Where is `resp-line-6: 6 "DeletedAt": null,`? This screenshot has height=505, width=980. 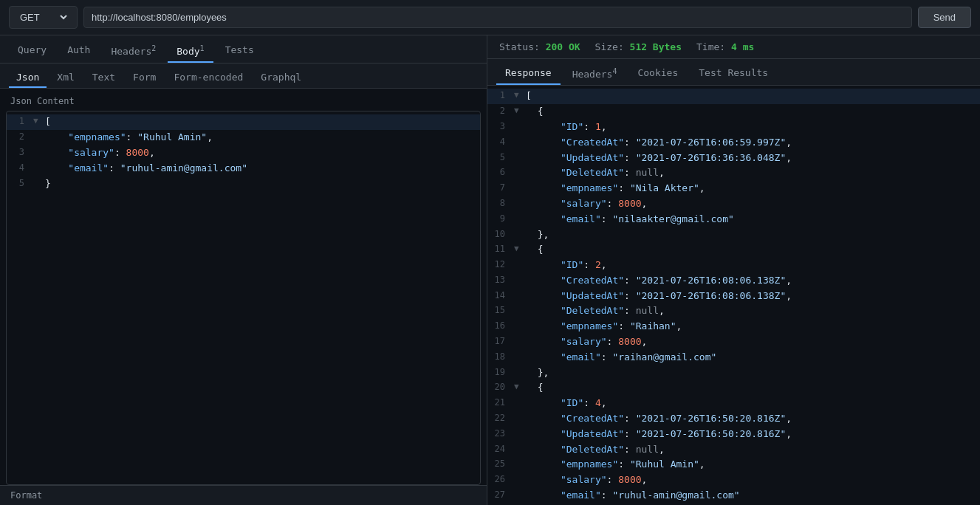 resp-line-6: 6 "DeletedAt": null, is located at coordinates (734, 173).